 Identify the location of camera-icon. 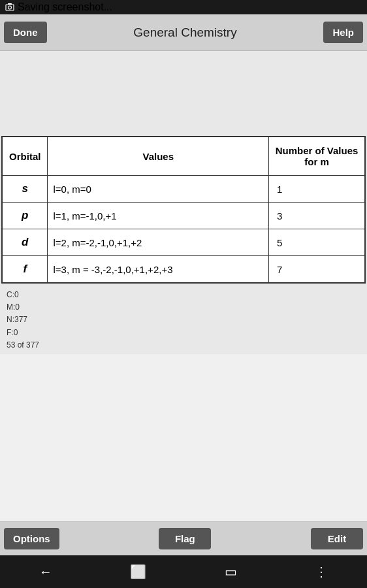
(10, 7).